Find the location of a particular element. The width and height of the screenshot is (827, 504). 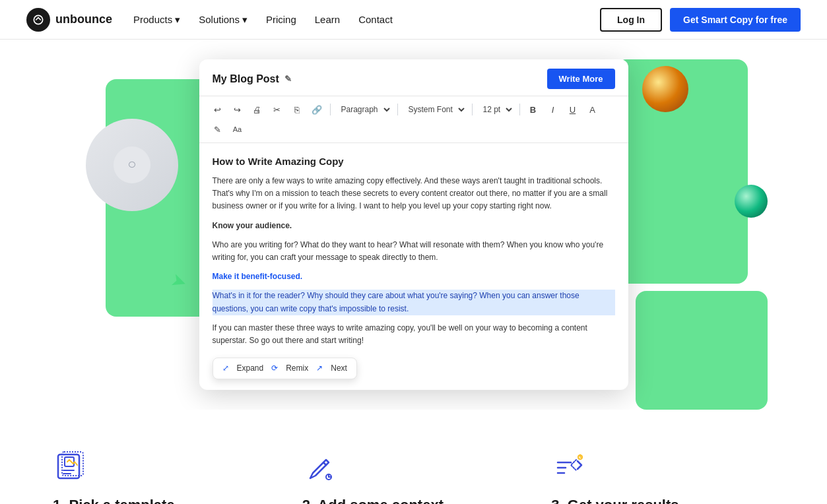

editor-title: My Blog Post ✎ is located at coordinates (252, 79).